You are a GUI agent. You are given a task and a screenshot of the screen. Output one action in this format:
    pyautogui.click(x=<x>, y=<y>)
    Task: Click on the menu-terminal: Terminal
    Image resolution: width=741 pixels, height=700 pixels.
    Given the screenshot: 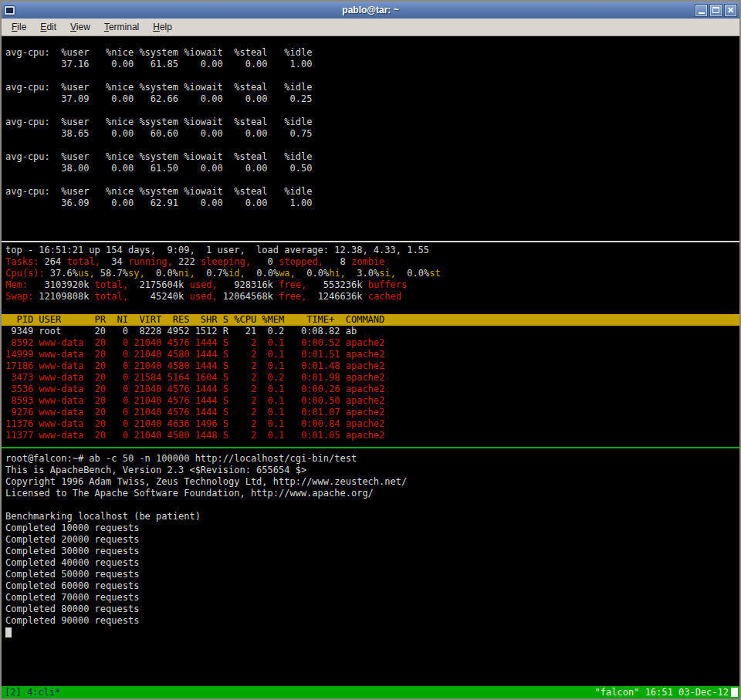 What is the action you would take?
    pyautogui.click(x=122, y=27)
    